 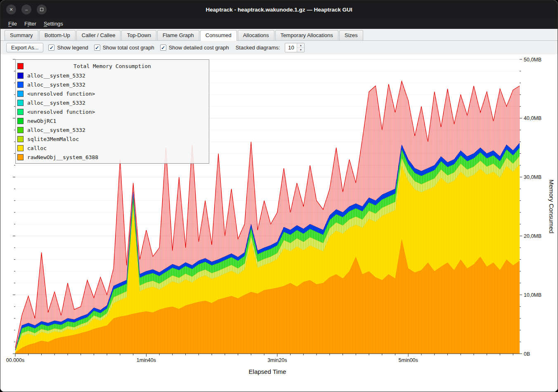 I want to click on legend-entry: newObjRC1, so click(x=112, y=121).